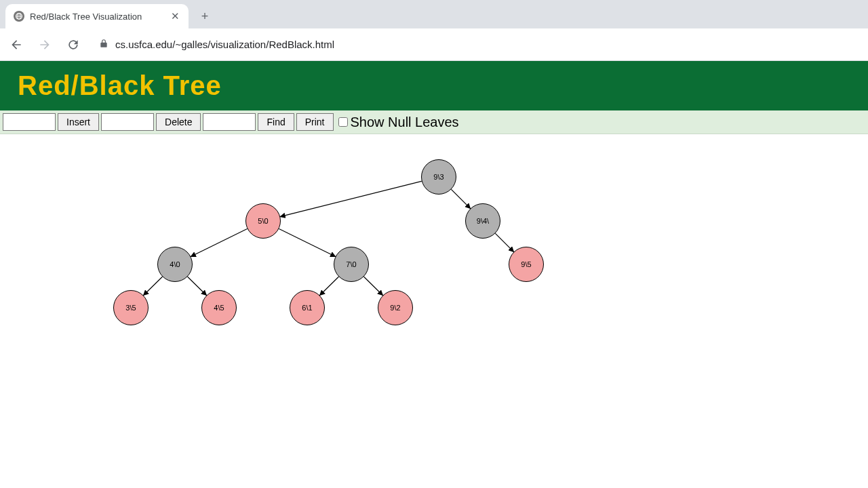 This screenshot has width=868, height=488. Describe the element at coordinates (178, 122) in the screenshot. I see `delete-button: Delete` at that location.